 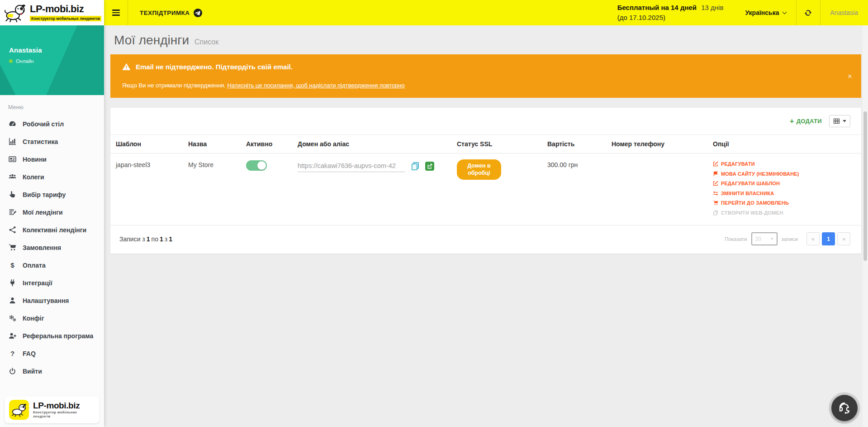 What do you see at coordinates (11, 61) in the screenshot?
I see `online-status-dot` at bounding box center [11, 61].